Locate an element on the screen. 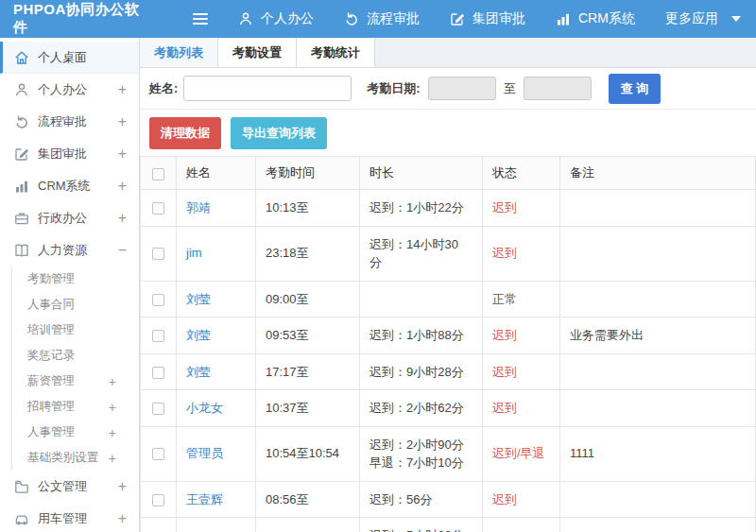 The image size is (756, 532). date-to-input is located at coordinates (558, 89).